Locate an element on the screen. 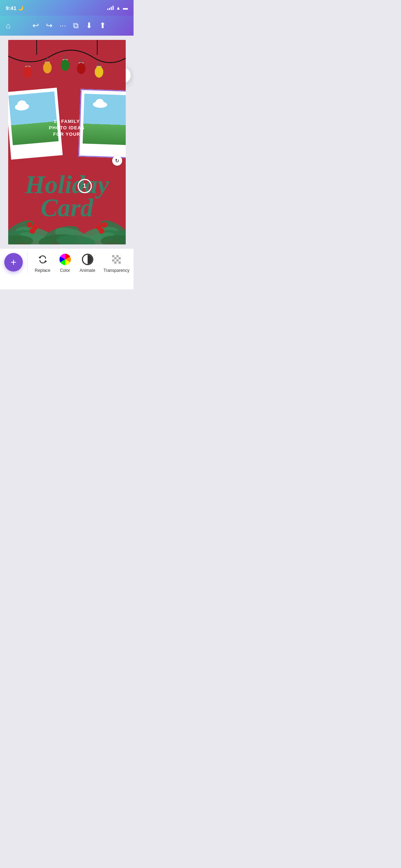 Image resolution: width=401 pixels, height=868 pixels. bottom-toolbar: + Replace Color is located at coordinates (67, 269).